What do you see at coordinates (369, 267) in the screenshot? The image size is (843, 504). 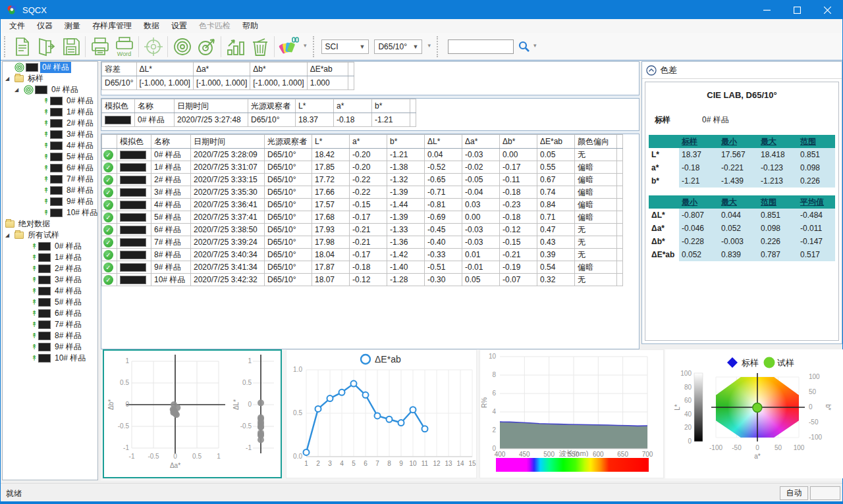 I see `table-cell: -0.18` at bounding box center [369, 267].